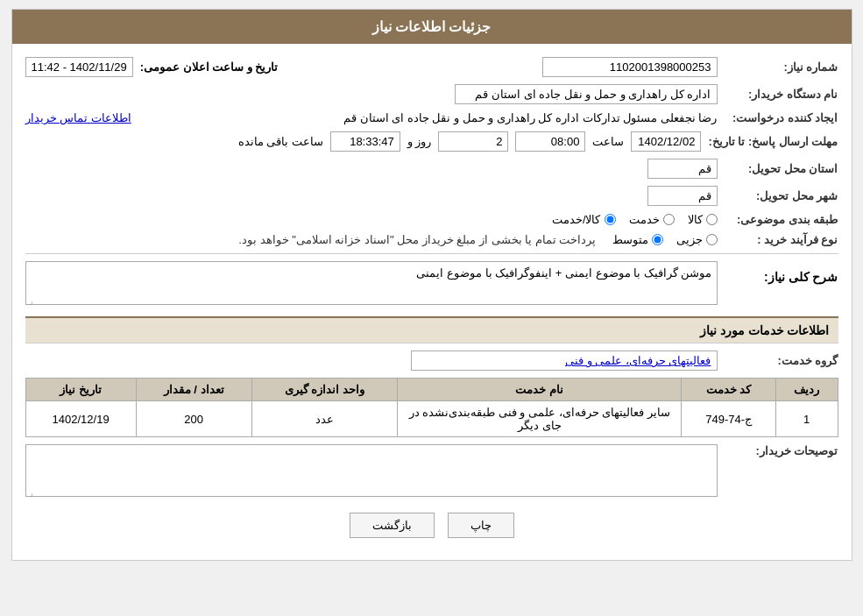 This screenshot has height=616, width=863. What do you see at coordinates (638, 240) in the screenshot?
I see `radio-motavasset: متوسط` at bounding box center [638, 240].